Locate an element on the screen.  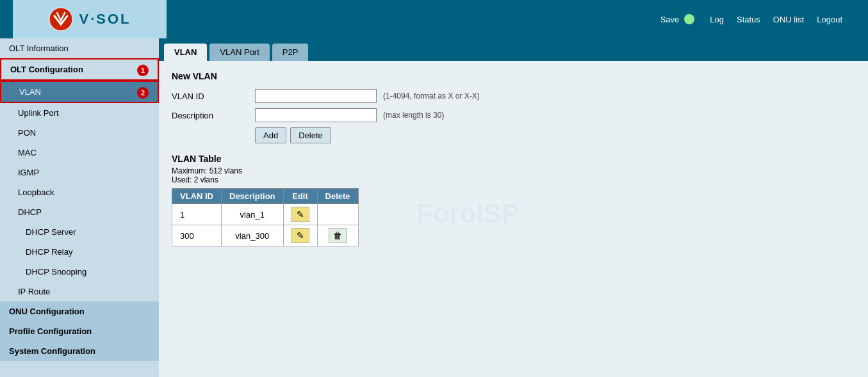
table-row: 300vlan_300✎🗑 is located at coordinates (265, 236).